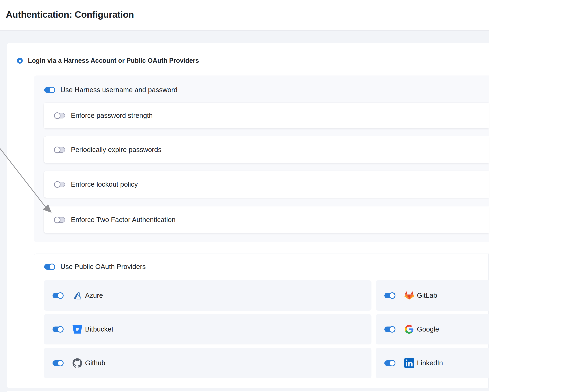 The image size is (582, 392). I want to click on harness-login-toggle-row: Use Harness username and password, so click(111, 90).